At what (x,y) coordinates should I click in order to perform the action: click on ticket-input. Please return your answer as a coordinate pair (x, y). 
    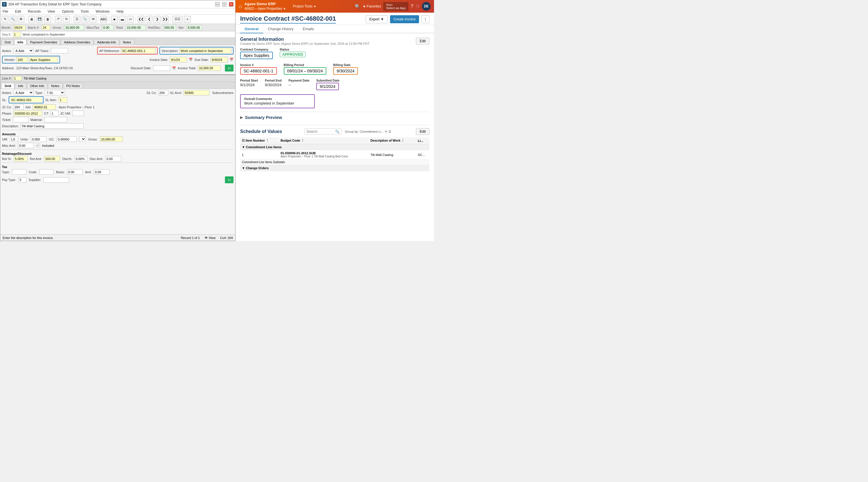
    Looking at the image, I should click on (21, 120).